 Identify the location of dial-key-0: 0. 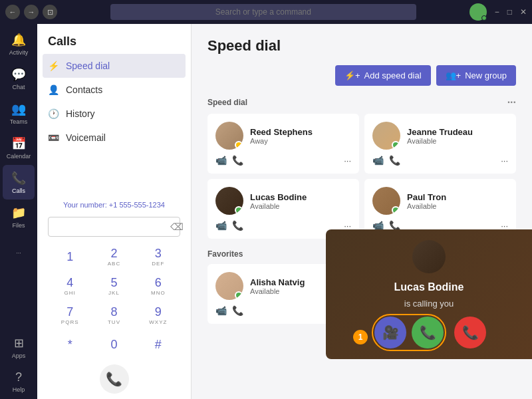
(114, 344).